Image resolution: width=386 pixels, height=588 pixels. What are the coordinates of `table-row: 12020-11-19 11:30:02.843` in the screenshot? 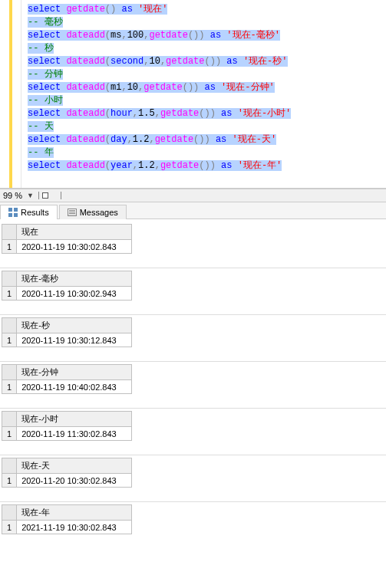 It's located at (68, 434).